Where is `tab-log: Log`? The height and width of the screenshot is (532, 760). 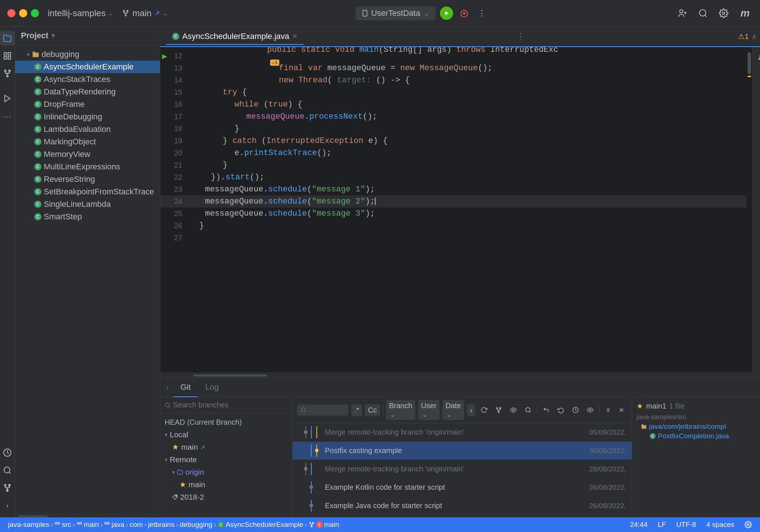
tab-log: Log is located at coordinates (212, 388).